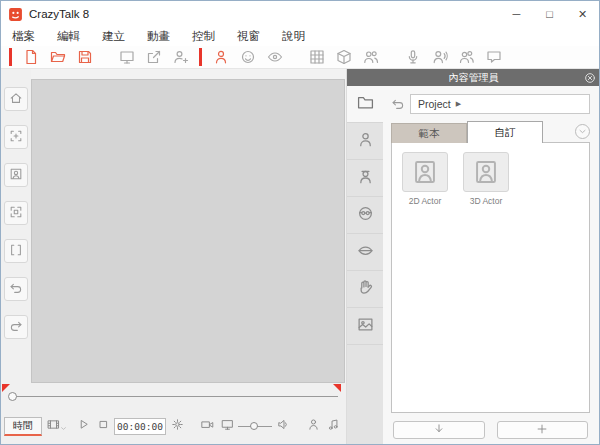  I want to click on monitor-icon, so click(228, 426).